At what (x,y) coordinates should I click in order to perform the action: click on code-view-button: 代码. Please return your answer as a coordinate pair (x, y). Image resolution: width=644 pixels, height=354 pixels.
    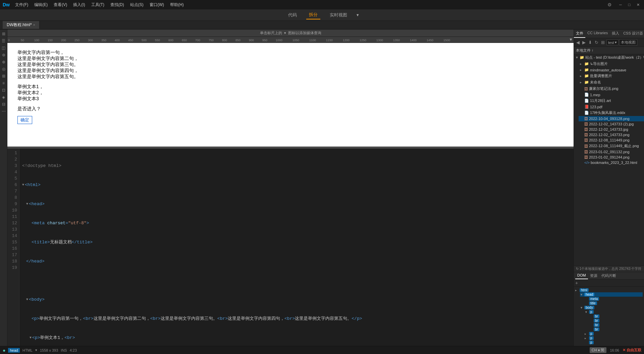
    Looking at the image, I should click on (292, 15).